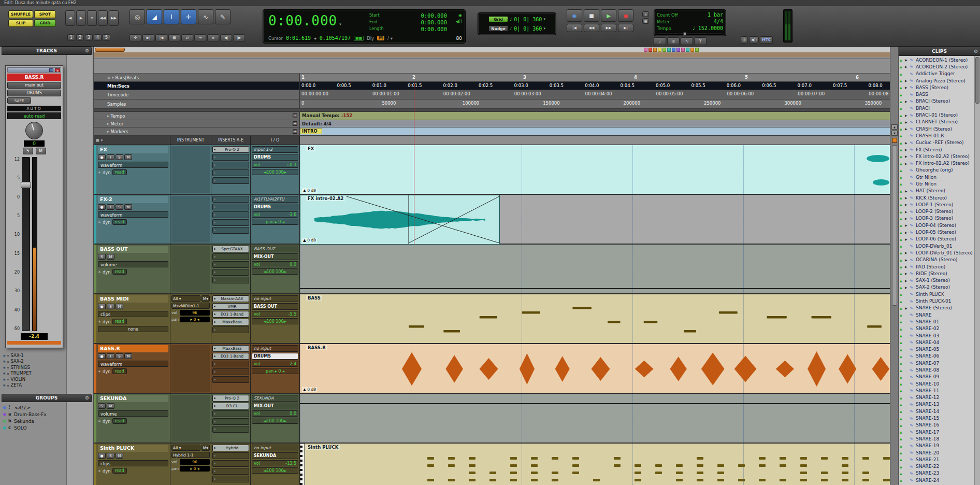 The image size is (980, 485). Describe the element at coordinates (275, 222) in the screenshot. I see `pan-width-value: pan ▸ 0 ◂` at that location.